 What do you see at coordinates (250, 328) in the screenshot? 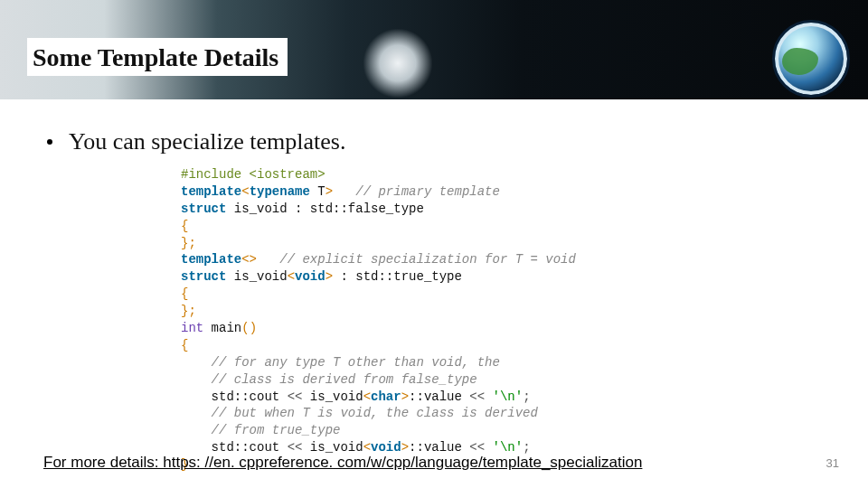
I see `code-token: ()` at bounding box center [250, 328].